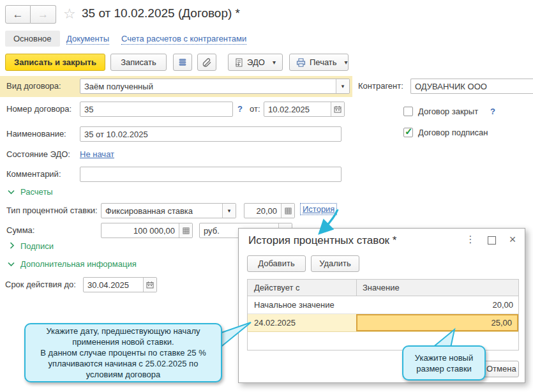  I want to click on valid-until-label: Срок действия до:, so click(41, 285).